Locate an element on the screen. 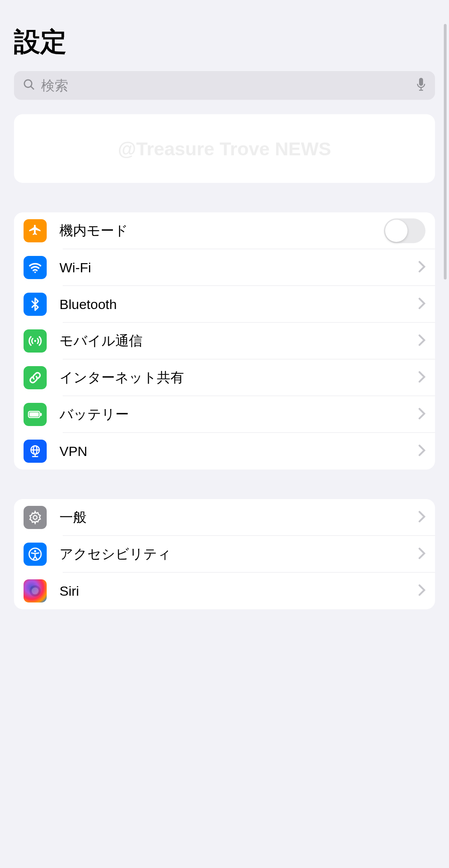 This screenshot has width=449, height=868. row-personal-hotspot: インターネット共有 is located at coordinates (224, 378).